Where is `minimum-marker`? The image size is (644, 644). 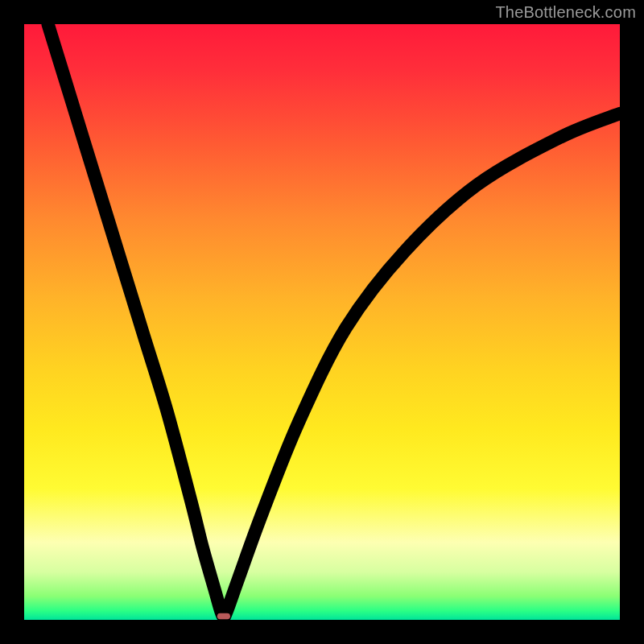 minimum-marker is located at coordinates (224, 617).